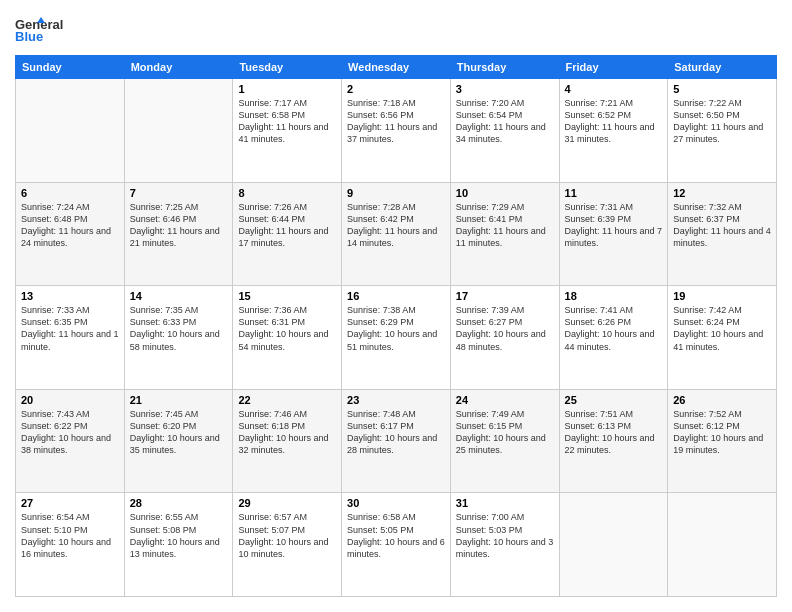  What do you see at coordinates (70, 296) in the screenshot?
I see `day-number: 13` at bounding box center [70, 296].